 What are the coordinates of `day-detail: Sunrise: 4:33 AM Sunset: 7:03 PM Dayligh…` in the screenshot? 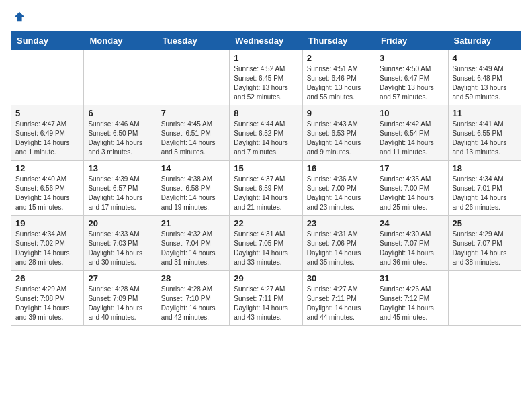 It's located at (120, 248).